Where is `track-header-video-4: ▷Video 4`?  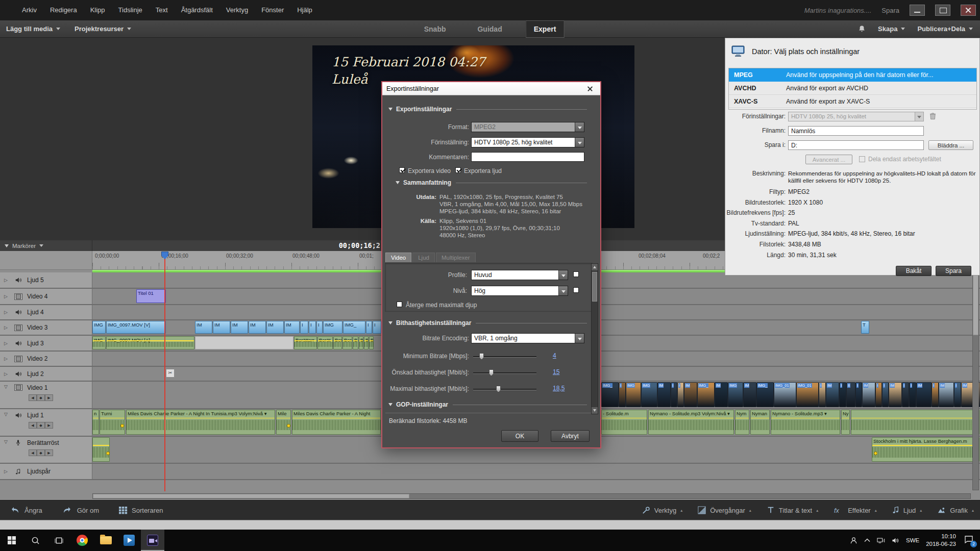
track-header-video-4: ▷Video 4 is located at coordinates (46, 296).